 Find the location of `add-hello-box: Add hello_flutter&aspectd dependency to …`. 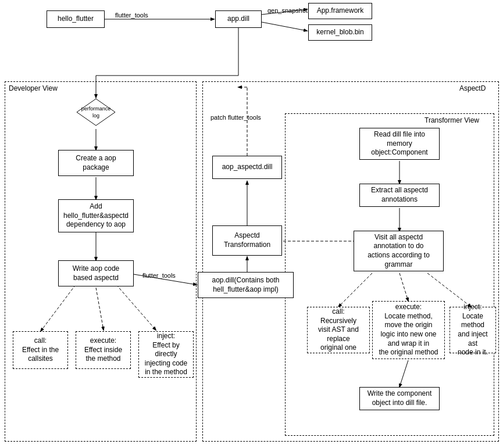

add-hello-box: Add hello_flutter&aspectd dependency to … is located at coordinates (96, 216).